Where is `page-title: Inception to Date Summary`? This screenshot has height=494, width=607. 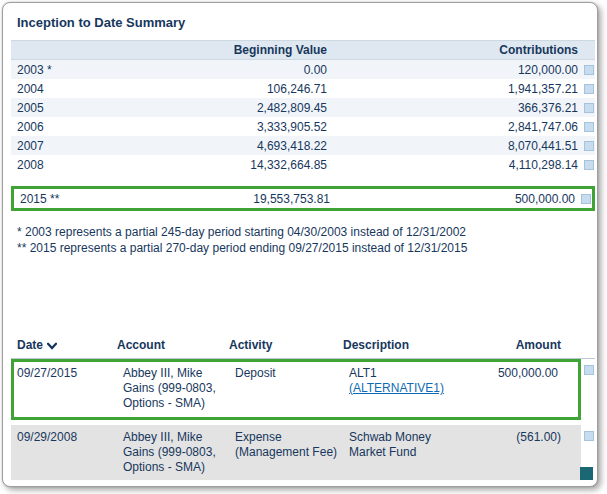
page-title: Inception to Date Summary is located at coordinates (307, 22).